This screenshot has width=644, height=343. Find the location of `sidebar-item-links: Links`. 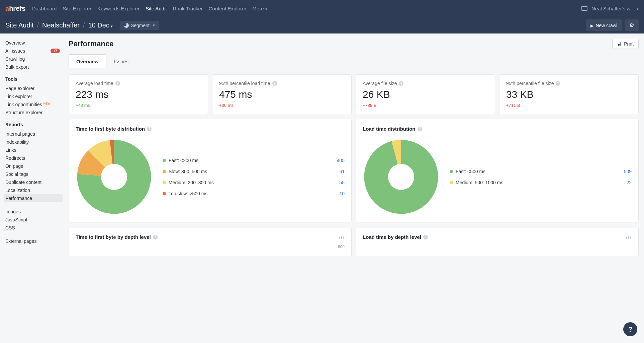

sidebar-item-links: Links is located at coordinates (33, 150).